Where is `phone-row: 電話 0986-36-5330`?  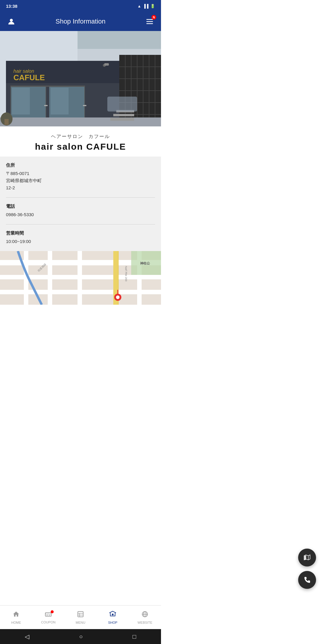
phone-row: 電話 0986-36-5330 is located at coordinates (80, 211).